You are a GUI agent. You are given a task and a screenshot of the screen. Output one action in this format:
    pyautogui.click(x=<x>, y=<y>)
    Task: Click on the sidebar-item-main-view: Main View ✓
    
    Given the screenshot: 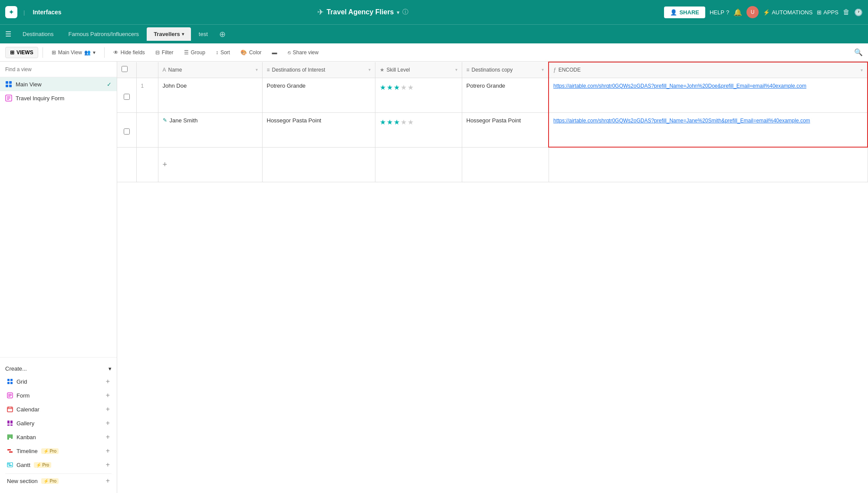 What is the action you would take?
    pyautogui.click(x=58, y=84)
    